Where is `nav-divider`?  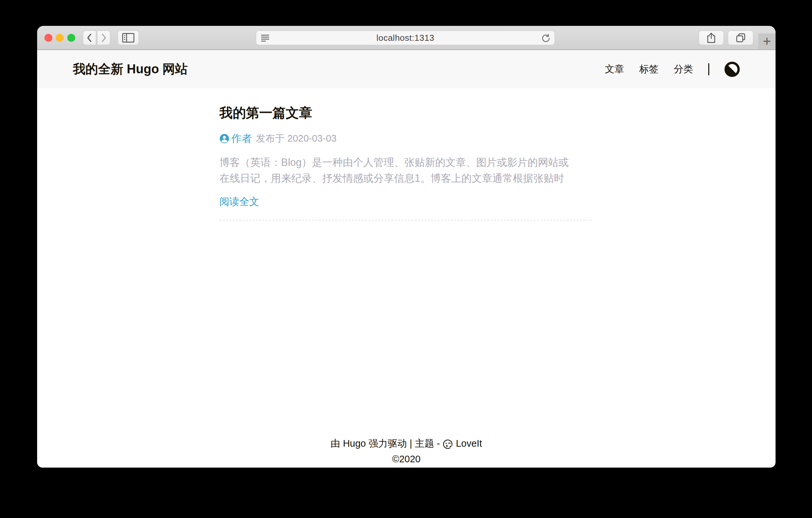
nav-divider is located at coordinates (709, 70).